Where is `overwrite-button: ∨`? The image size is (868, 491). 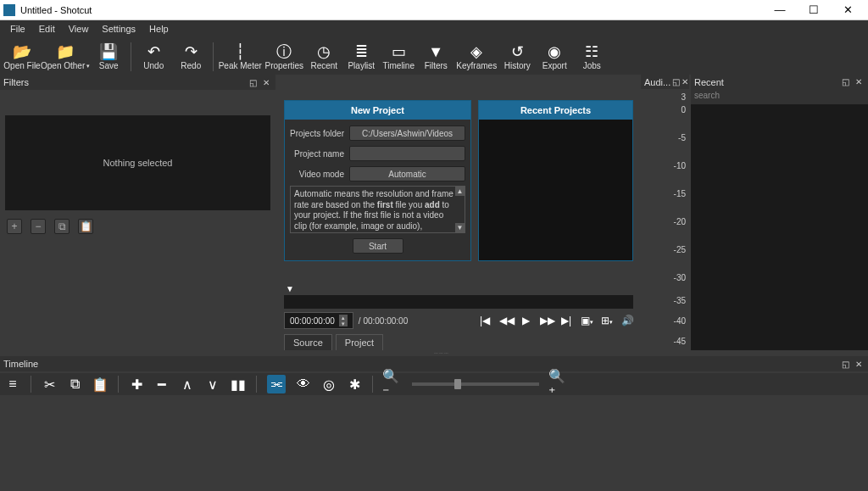 overwrite-button: ∨ is located at coordinates (213, 384).